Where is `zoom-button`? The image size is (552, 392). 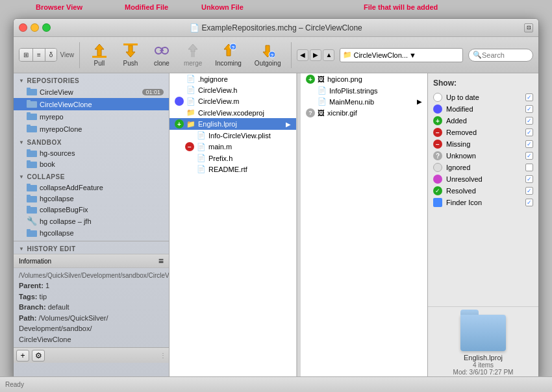
zoom-button is located at coordinates (47, 27).